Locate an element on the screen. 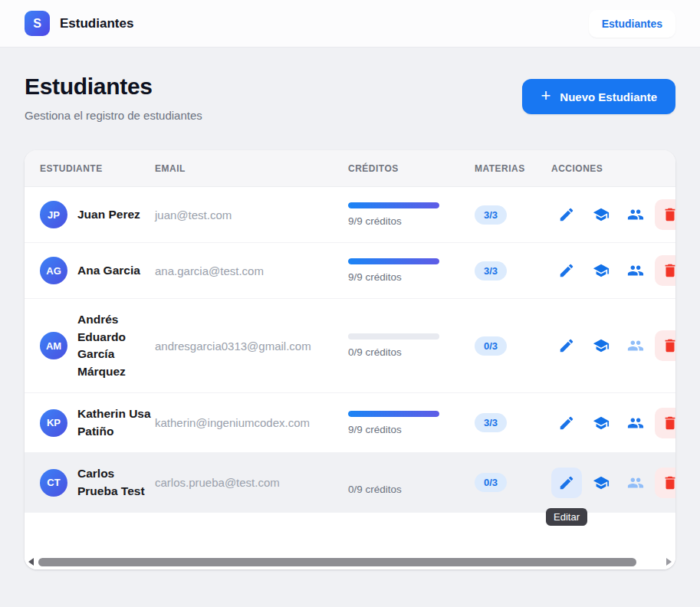  nav-item-estudiantes: Estudiantes is located at coordinates (632, 24).